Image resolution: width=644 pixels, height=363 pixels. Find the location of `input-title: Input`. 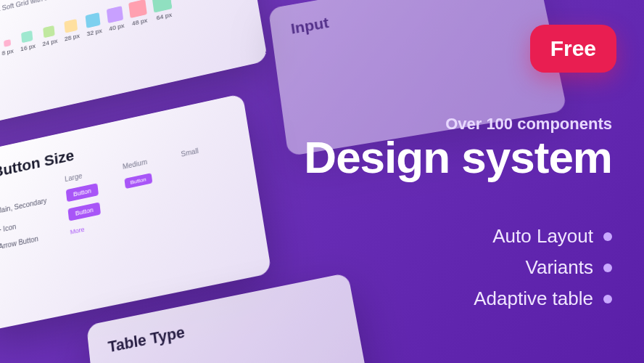

input-title: Input is located at coordinates (406, 19).